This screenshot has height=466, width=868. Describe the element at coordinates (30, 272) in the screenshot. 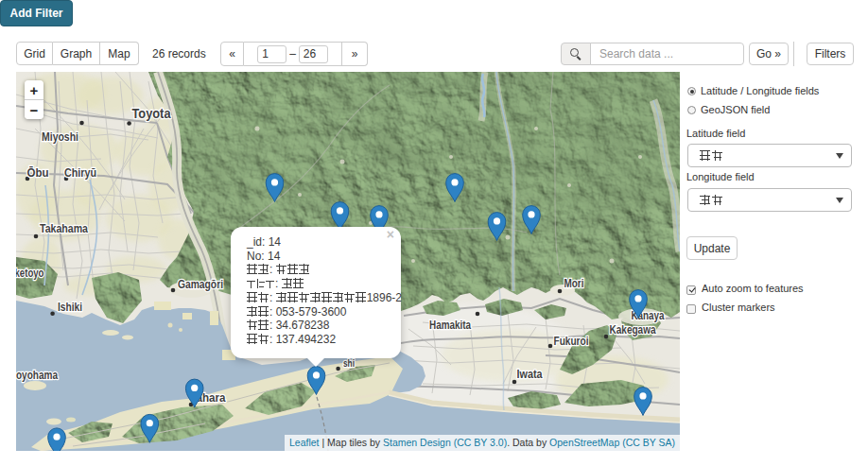

I see `svg-text: ketoyo` at that location.